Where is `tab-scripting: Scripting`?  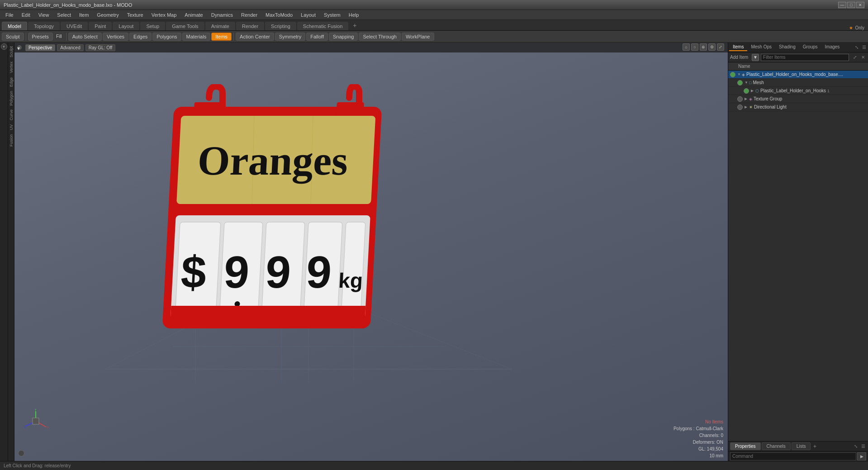 tab-scripting: Scripting is located at coordinates (280, 26).